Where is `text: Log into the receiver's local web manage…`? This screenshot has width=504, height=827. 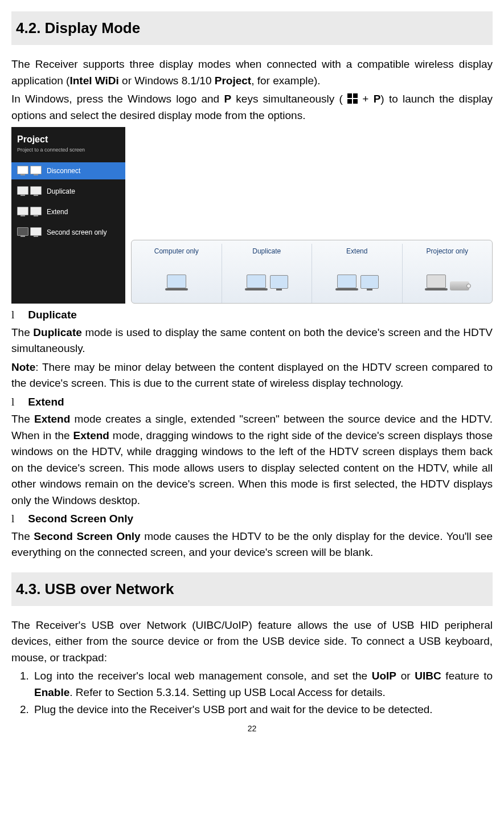
text: Log into the receiver's local web manage… is located at coordinates (203, 675).